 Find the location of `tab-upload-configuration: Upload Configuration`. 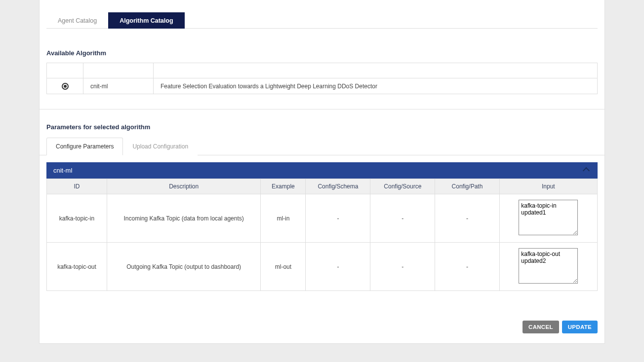

tab-upload-configuration: Upload Configuration is located at coordinates (160, 146).